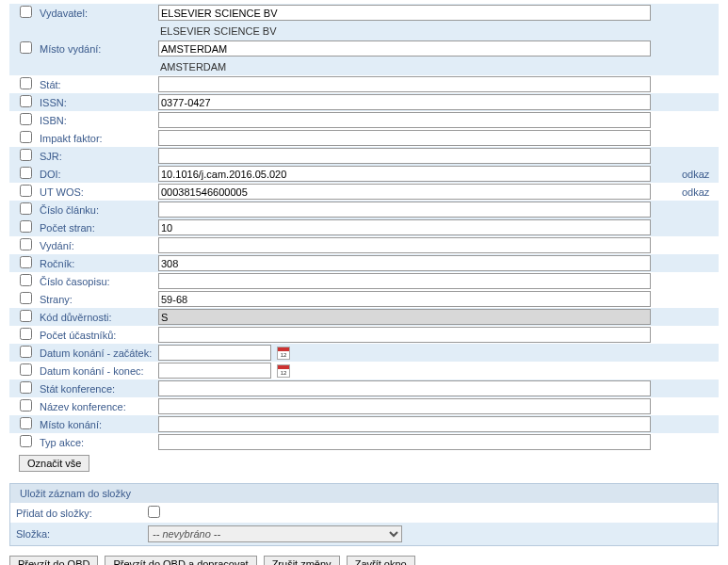 The height and width of the screenshot is (565, 728). I want to click on input-conf_place, so click(405, 424).